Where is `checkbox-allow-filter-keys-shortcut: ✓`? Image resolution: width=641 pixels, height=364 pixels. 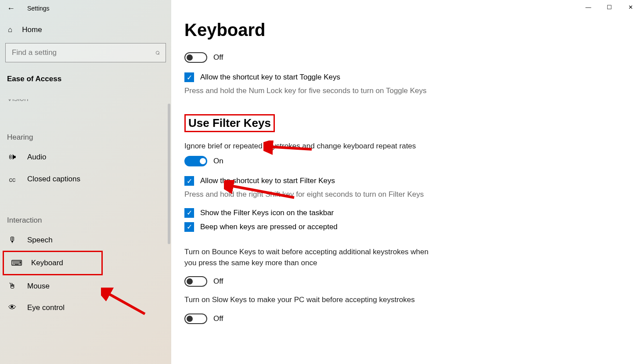
checkbox-allow-filter-keys-shortcut: ✓ is located at coordinates (189, 181).